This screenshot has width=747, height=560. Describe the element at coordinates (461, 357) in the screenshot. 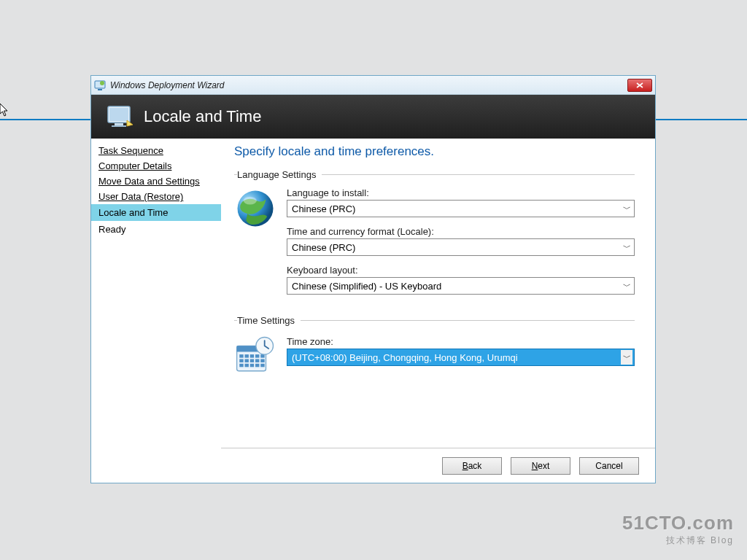

I see `timezone-select: (UTC+08:00) Beijing, Chongqing, Hong Kon…` at that location.